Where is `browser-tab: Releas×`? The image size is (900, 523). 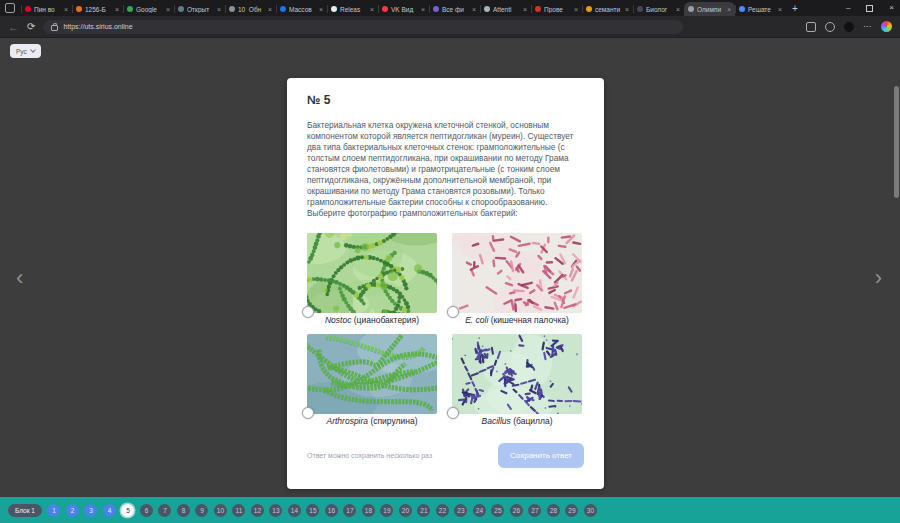 browser-tab: Releas× is located at coordinates (352, 9).